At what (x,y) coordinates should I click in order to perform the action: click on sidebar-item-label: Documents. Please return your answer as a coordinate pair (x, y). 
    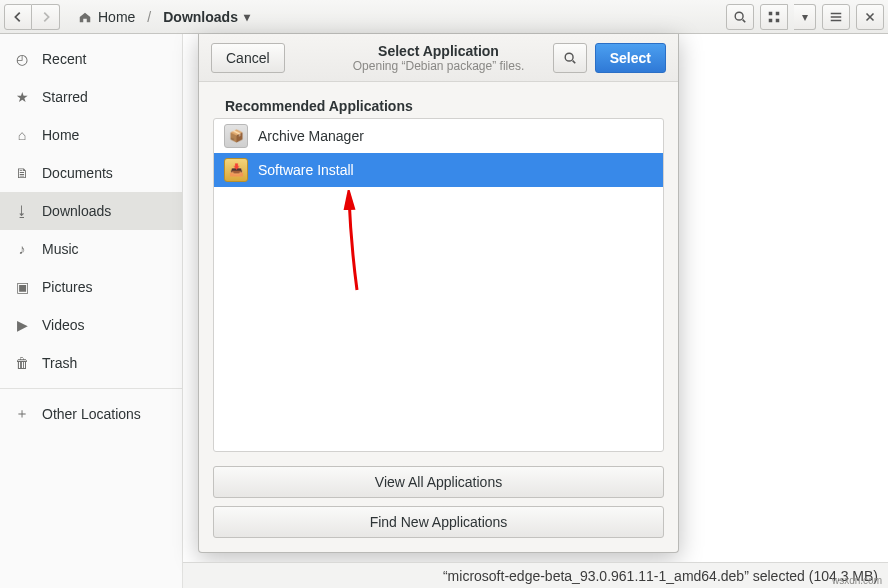
    Looking at the image, I should click on (78, 173).